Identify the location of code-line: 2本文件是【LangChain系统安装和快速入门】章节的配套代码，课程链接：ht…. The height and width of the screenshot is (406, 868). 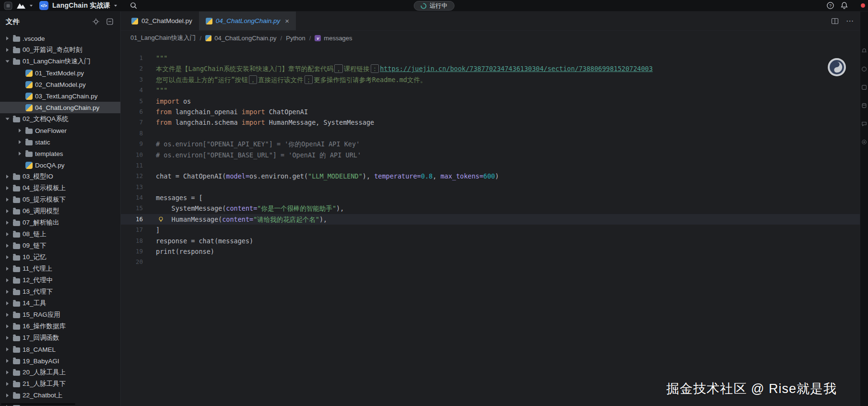
(490, 69).